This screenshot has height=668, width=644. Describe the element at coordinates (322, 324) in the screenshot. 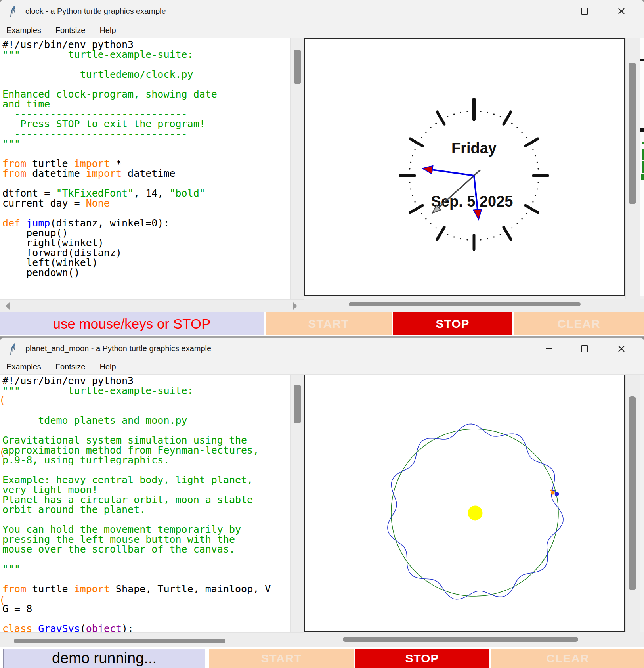

I see `bottom-bar: use mouse/keys or STOP START STOP CLEAR` at that location.